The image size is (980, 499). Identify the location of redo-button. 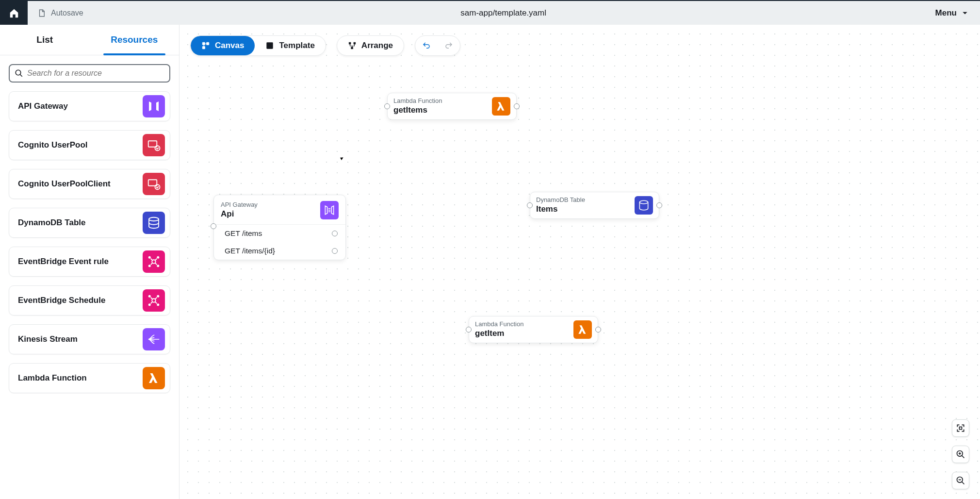
(449, 46).